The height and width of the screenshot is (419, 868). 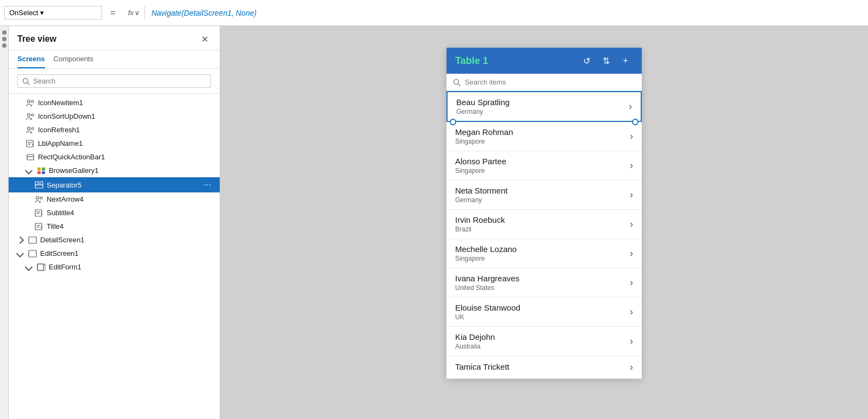 I want to click on gallery-item-name-1: Megan Rohman, so click(x=542, y=132).